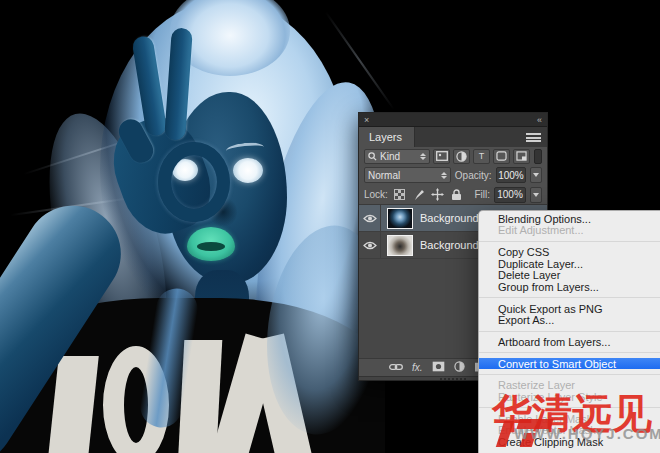  What do you see at coordinates (522, 156) in the screenshot?
I see `filter-smart-objects-icon` at bounding box center [522, 156].